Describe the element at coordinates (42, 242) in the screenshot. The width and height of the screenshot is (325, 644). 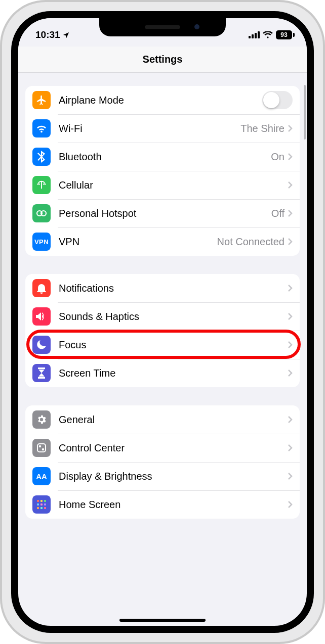
I see `vpn-icon: VPN` at that location.